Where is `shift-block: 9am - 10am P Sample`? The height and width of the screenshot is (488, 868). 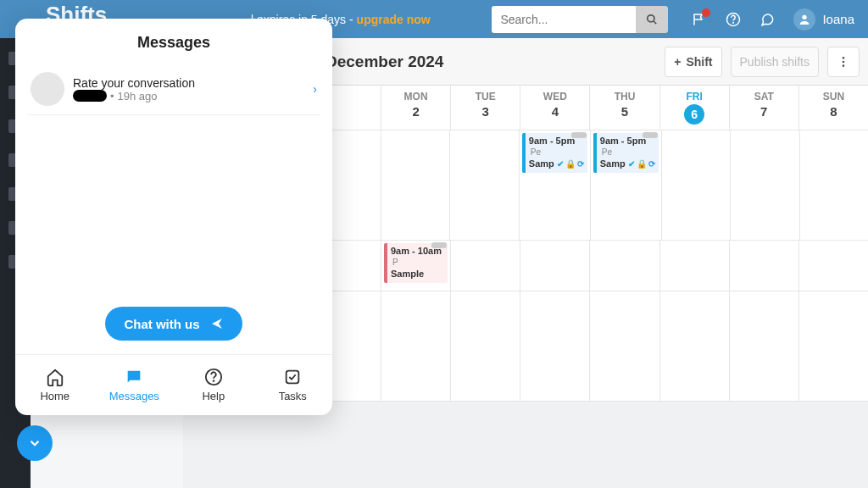 shift-block: 9am - 10am P Sample is located at coordinates (415, 263).